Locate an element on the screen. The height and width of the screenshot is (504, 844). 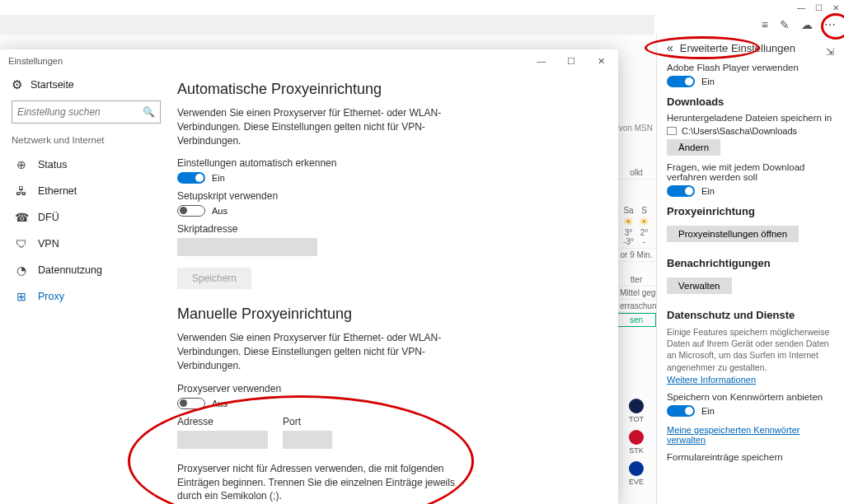
script-address-input is located at coordinates (247, 247).